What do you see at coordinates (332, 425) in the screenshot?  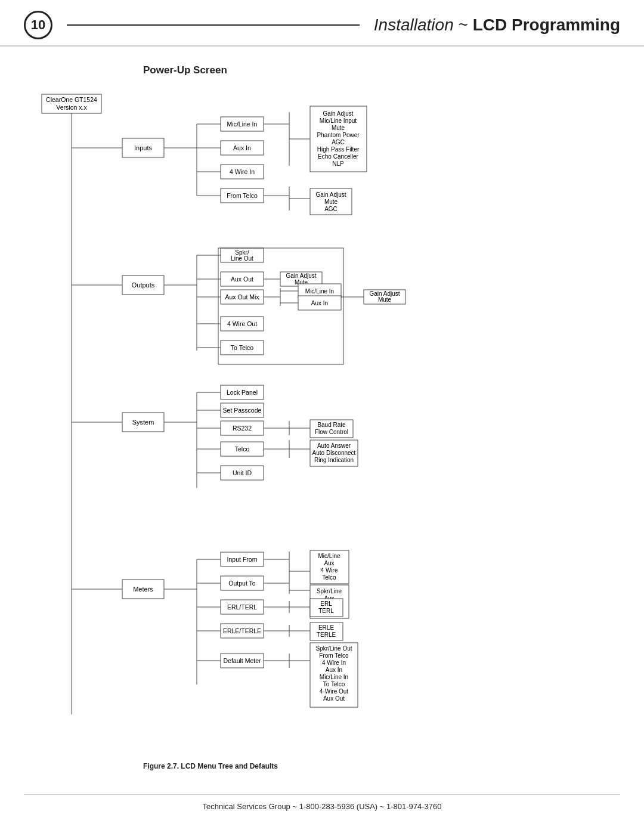 I see `svg-text: Baud Rate` at bounding box center [332, 425].